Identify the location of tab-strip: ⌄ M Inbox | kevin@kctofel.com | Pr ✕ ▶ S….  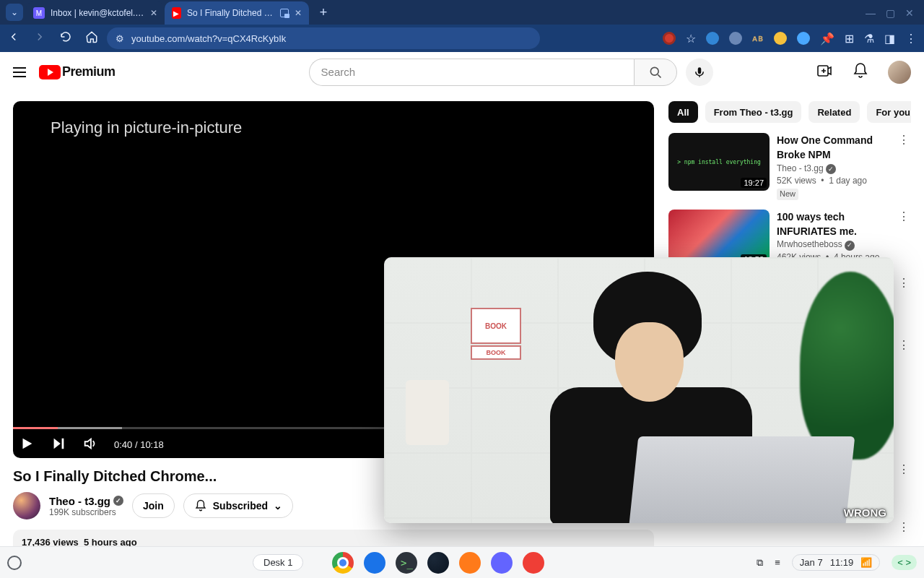
(170, 13).